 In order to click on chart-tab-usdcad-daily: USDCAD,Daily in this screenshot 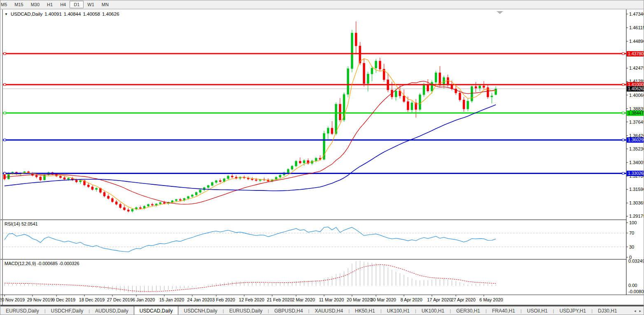, I will do `click(156, 310)`.